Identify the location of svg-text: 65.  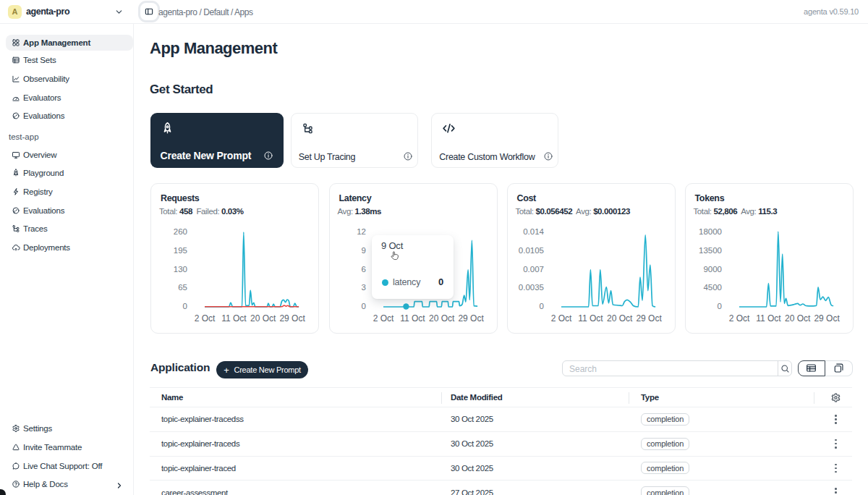
(182, 287).